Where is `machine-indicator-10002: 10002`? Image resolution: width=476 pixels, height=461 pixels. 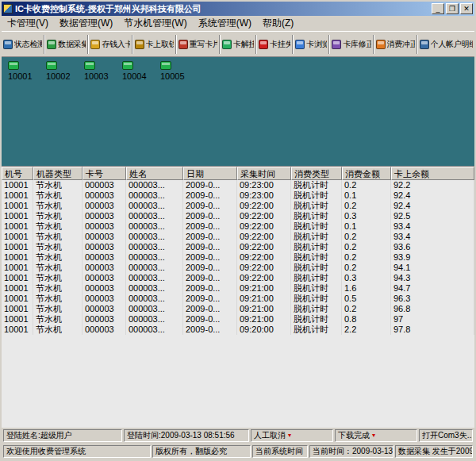 machine-indicator-10002: 10002 is located at coordinates (61, 71).